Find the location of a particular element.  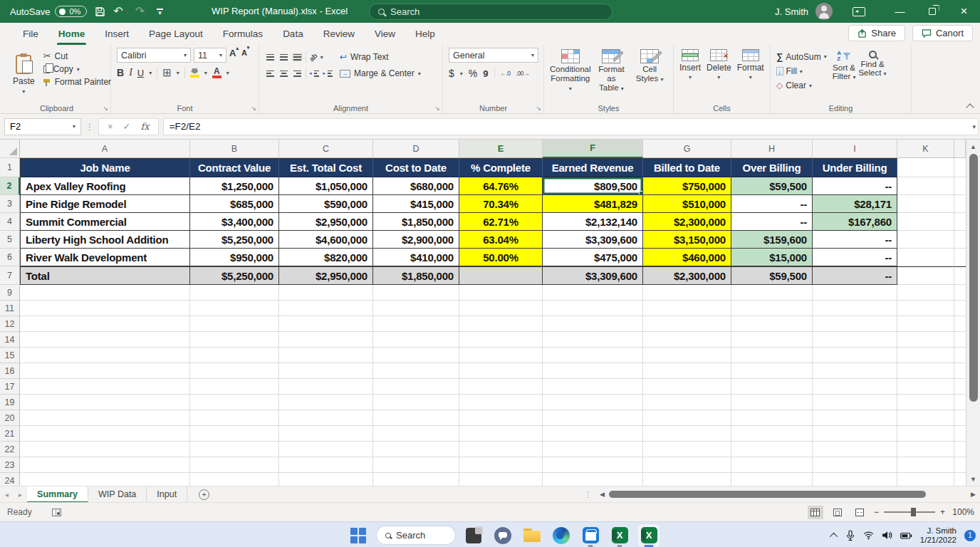

scroll-right-icon: ▶ is located at coordinates (973, 494).